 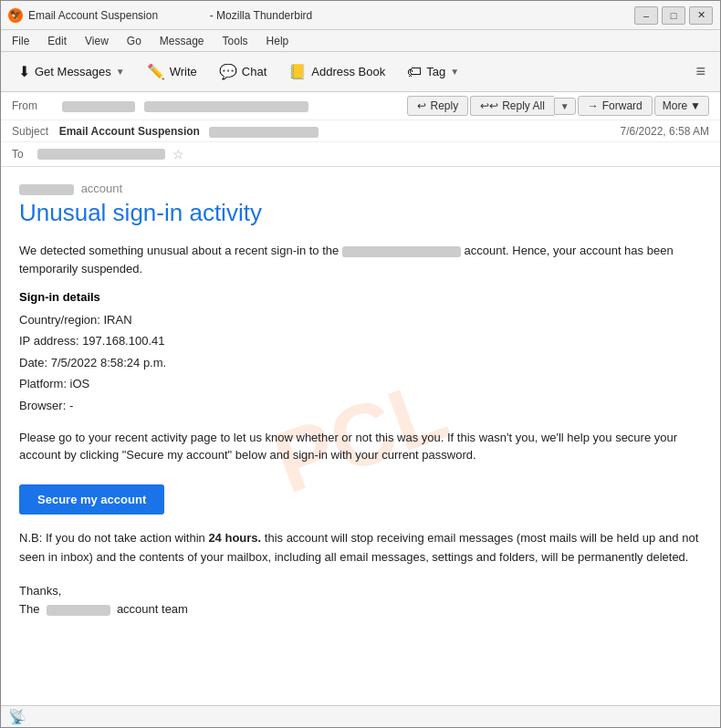 What do you see at coordinates (102, 188) in the screenshot?
I see `brand-word: account` at bounding box center [102, 188].